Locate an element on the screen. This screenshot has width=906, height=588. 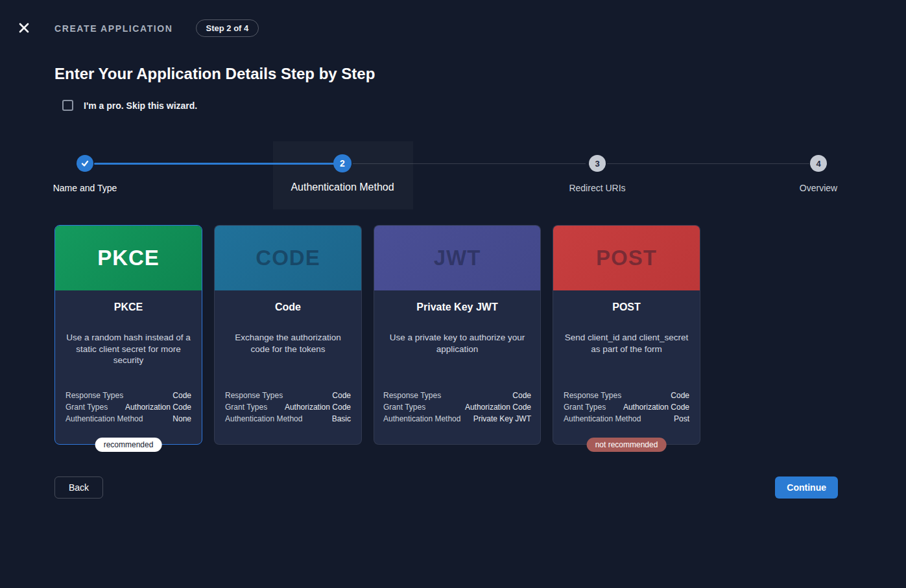
step-label-overview: Overview is located at coordinates (818, 188).